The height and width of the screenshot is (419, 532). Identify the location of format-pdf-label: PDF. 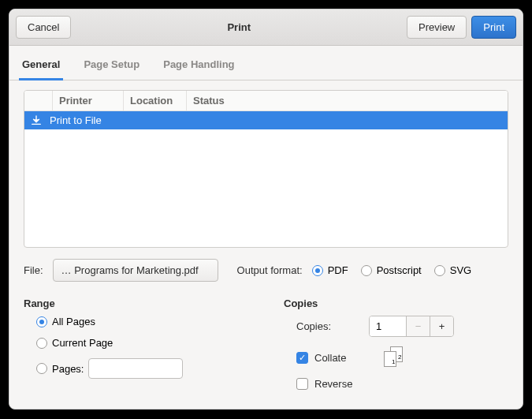
(338, 270).